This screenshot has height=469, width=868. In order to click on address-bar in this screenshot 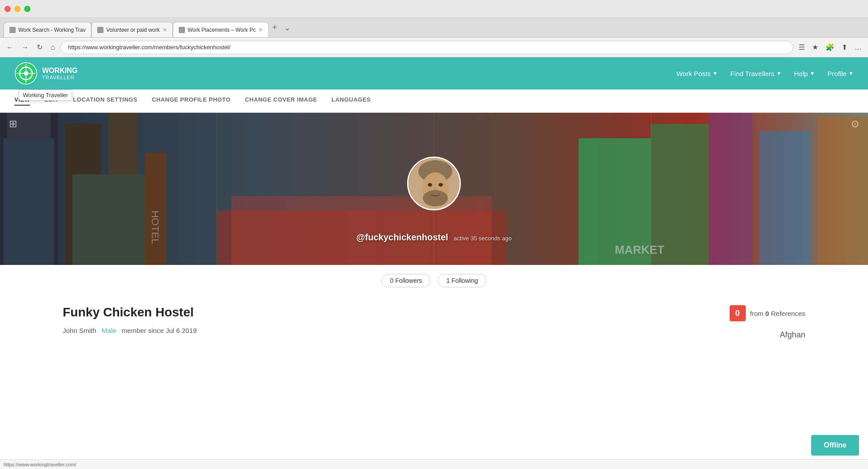, I will do `click(427, 47)`.